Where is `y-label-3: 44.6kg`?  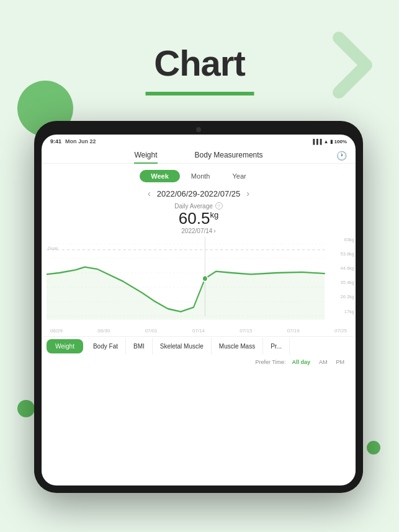 y-label-3: 44.6kg is located at coordinates (347, 268).